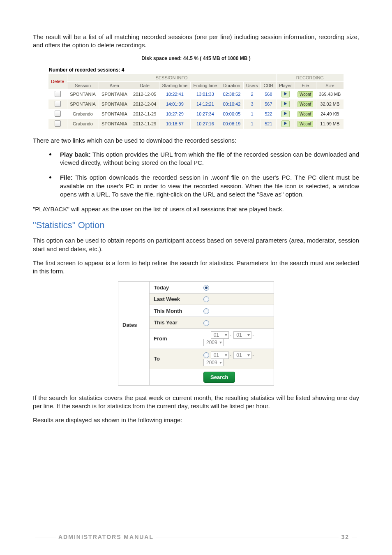 This screenshot has width=392, height=555. What do you see at coordinates (330, 86) in the screenshot?
I see `col-size: Size` at bounding box center [330, 86].